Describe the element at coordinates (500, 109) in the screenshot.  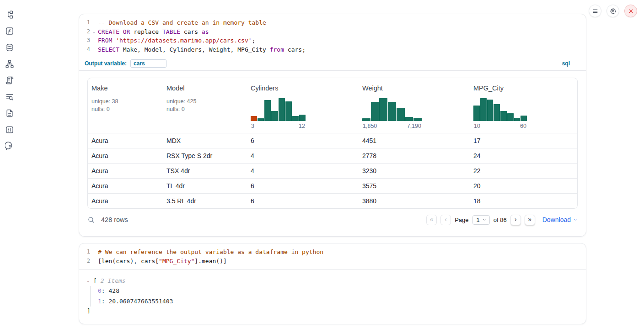
I see `mpg-city-histogram` at that location.